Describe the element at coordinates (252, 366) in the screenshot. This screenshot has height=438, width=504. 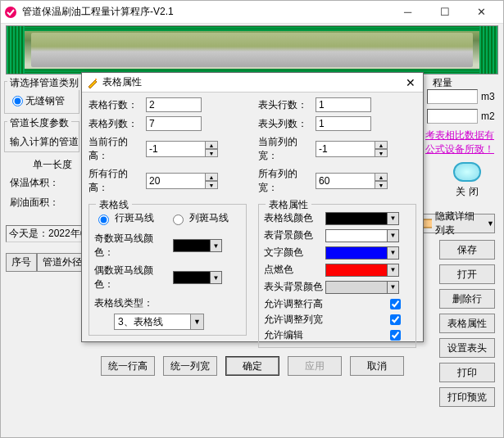
I see `ok-button: 确定` at that location.